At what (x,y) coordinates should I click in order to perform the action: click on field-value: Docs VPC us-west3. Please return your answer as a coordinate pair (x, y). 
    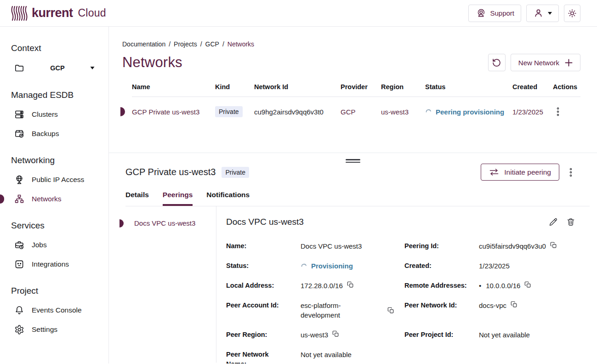
    Looking at the image, I should click on (331, 246).